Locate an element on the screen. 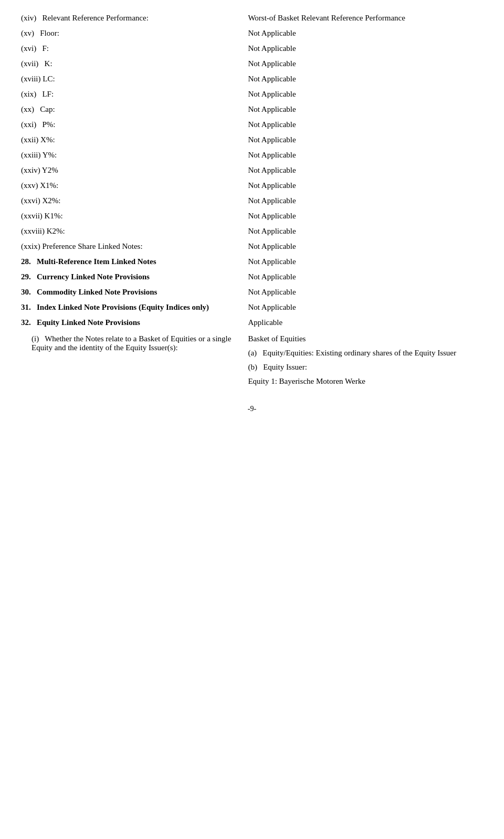  value-sub-i-a: (a) Equity/Equities: Existing ordinary s… is located at coordinates (365, 353).